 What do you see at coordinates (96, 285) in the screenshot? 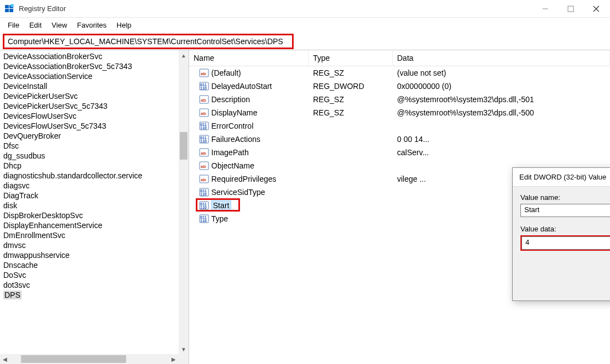
I see `tree-item: dot3svc` at bounding box center [96, 285].